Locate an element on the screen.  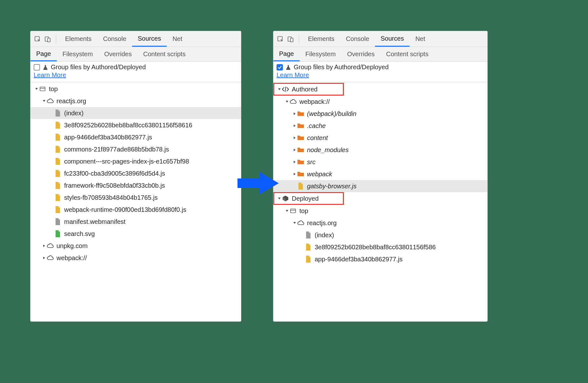
tree-file: fc233f00-cba3d9005c3896f6d5d4.js is located at coordinates (136, 173).